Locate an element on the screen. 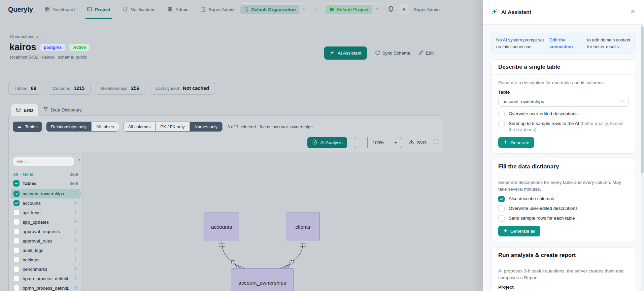 The width and height of the screenshot is (644, 291). scope-segmented-control: Relationships only All tables is located at coordinates (83, 127).